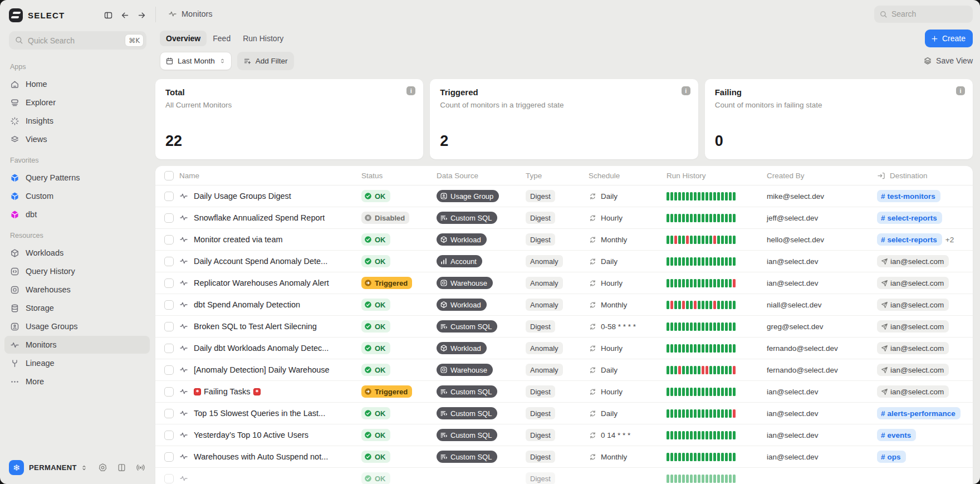  Describe the element at coordinates (77, 139) in the screenshot. I see `sidebar-item-views: Views` at that location.